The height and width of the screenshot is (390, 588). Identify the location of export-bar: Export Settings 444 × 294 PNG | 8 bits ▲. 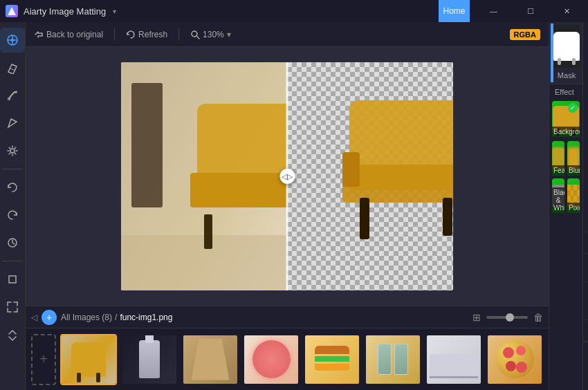
(585, 362).